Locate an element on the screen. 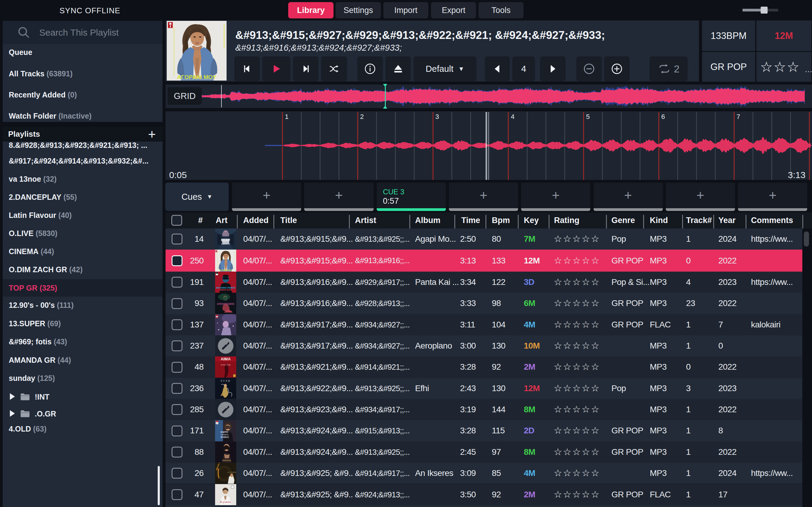 The height and width of the screenshot is (507, 812). svg-text: AIMA is located at coordinates (225, 359).